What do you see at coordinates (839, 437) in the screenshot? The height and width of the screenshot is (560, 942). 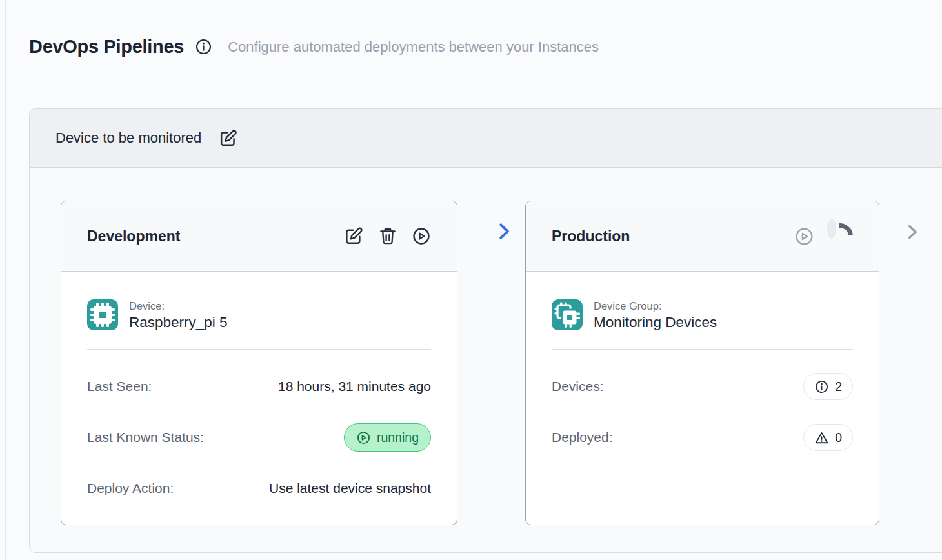 I see `deployed-count: 0` at bounding box center [839, 437].